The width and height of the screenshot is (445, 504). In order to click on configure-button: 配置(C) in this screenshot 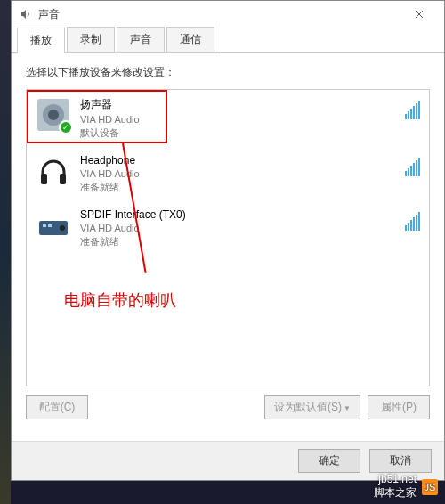, I will do `click(57, 408)`.